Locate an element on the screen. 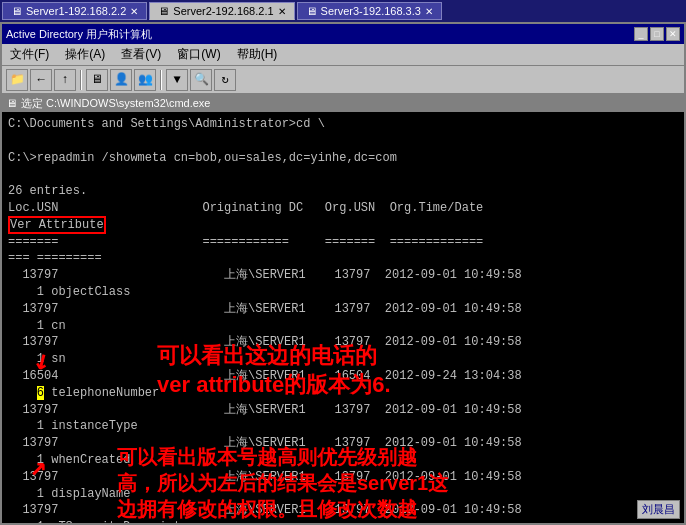  cmd-line-r1b: 1 objectClass is located at coordinates (343, 292).